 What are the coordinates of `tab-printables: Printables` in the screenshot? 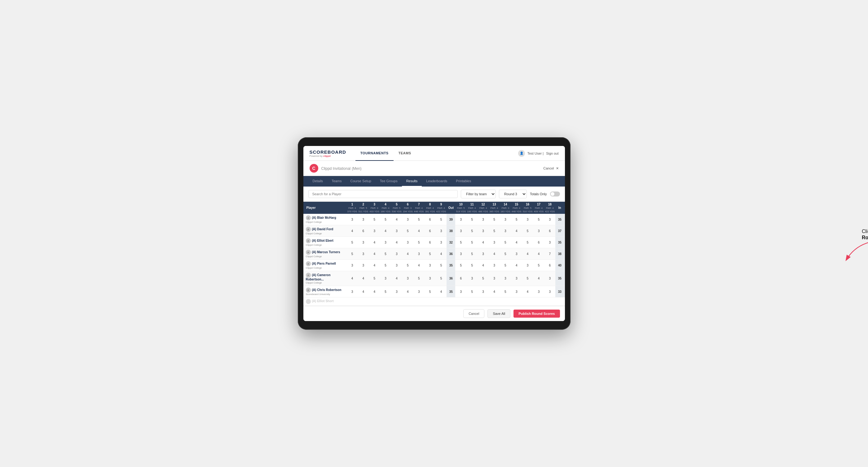 It's located at (464, 181).